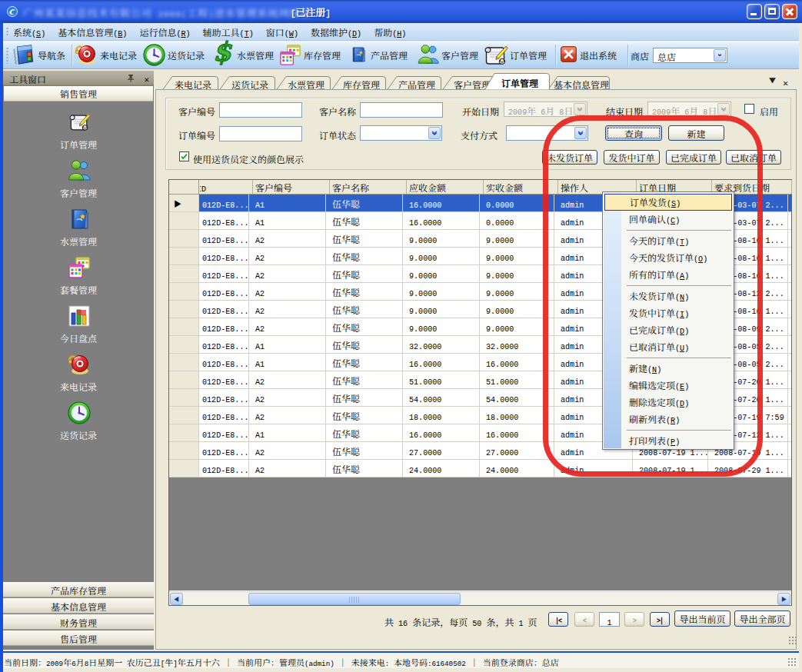 This screenshot has width=802, height=672. Describe the element at coordinates (29, 32) in the screenshot. I see `menu-system: 系统(S)` at that location.